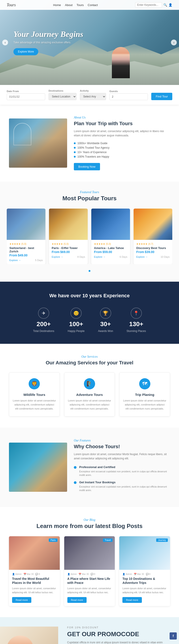  What do you see at coordinates (122, 143) in the screenshot?
I see `about-content: About Us Plan Your Trip with Tours Lorem…` at bounding box center [122, 143].